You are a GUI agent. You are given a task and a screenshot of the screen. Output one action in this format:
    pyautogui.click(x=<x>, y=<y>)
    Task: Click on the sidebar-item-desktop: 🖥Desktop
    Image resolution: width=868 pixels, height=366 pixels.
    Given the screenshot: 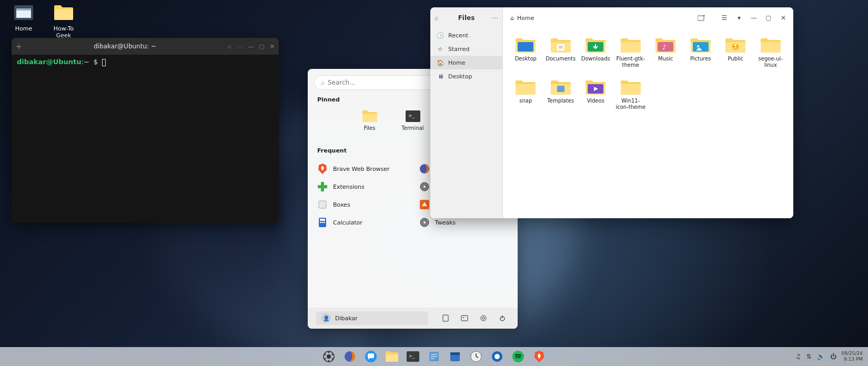 What is the action you would take?
    pyautogui.click(x=466, y=76)
    